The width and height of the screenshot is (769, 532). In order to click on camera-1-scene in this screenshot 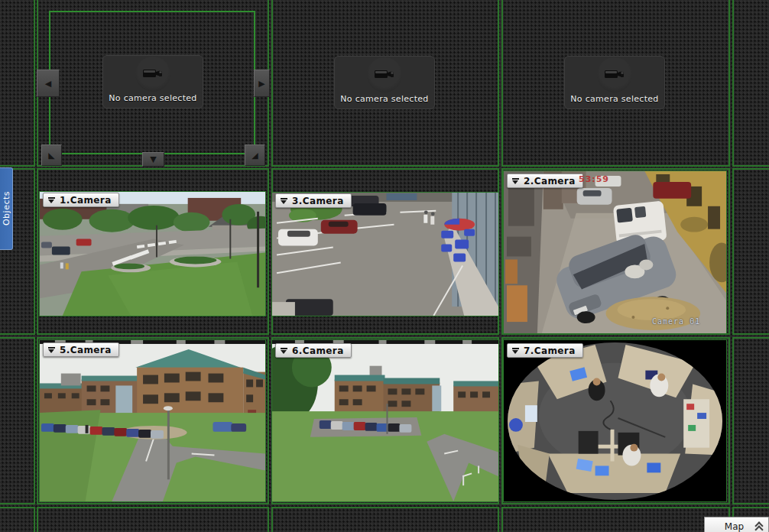, I will do `click(153, 254)`.